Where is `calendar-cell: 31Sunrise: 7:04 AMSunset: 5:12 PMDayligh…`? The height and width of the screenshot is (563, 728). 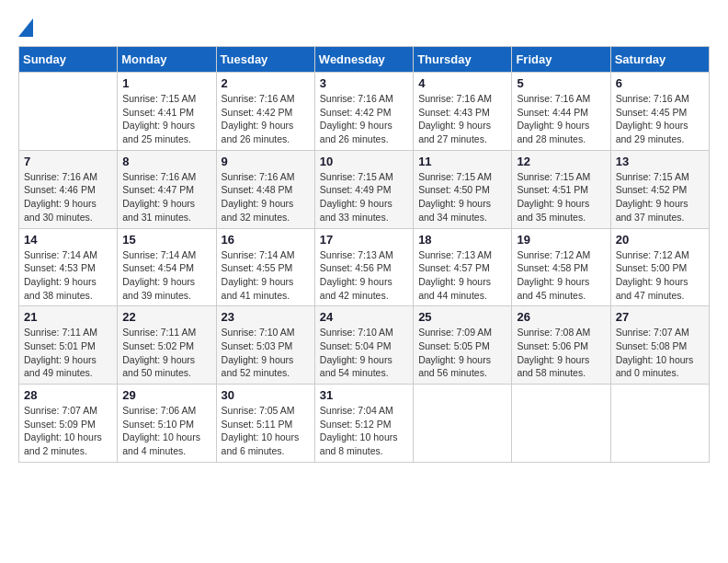
calendar-cell: 31Sunrise: 7:04 AMSunset: 5:12 PMDayligh… is located at coordinates (364, 423).